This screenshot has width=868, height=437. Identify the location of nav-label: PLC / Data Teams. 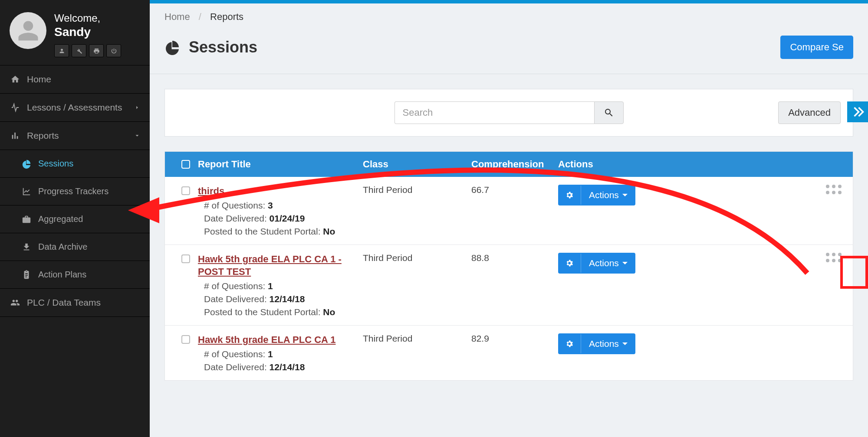
(64, 303).